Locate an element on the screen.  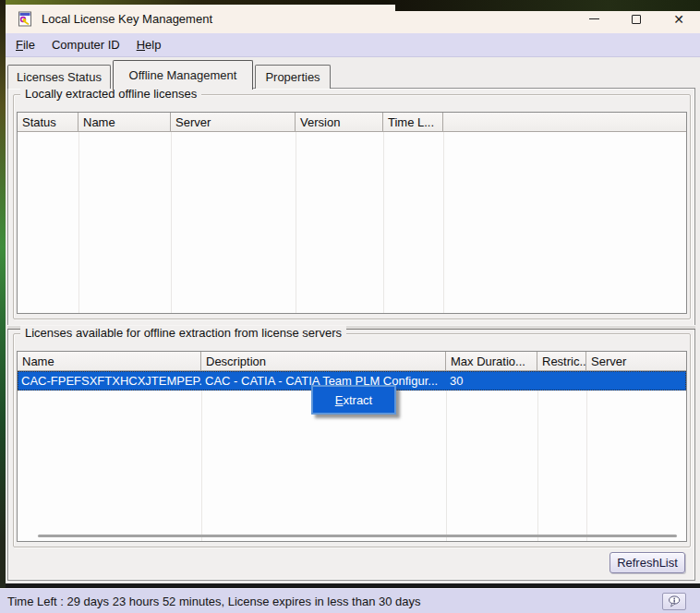
cell-server is located at coordinates (588, 380).